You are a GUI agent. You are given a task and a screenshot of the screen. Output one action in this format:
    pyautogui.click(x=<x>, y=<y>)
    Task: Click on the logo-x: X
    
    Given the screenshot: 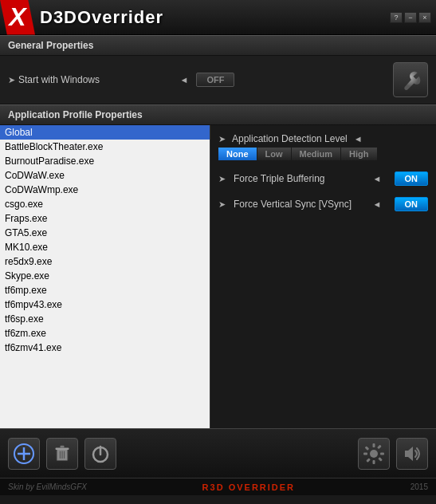 What is the action you would take?
    pyautogui.click(x=18, y=18)
    